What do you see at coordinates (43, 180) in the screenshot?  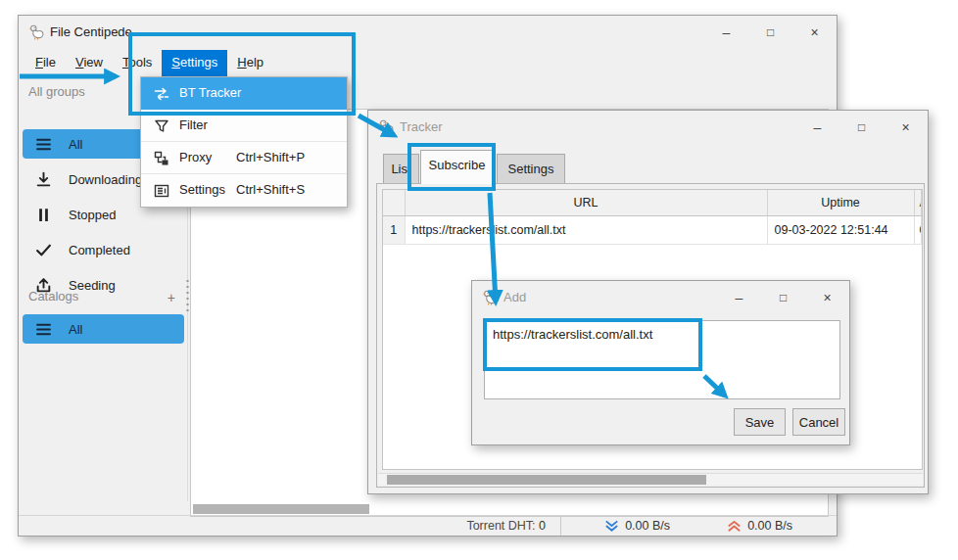 I see `download-icon` at bounding box center [43, 180].